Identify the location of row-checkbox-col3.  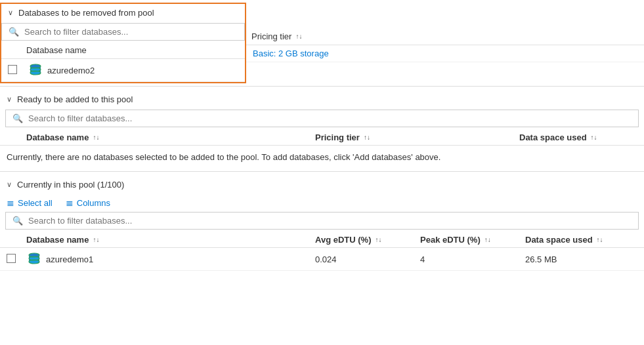
(16, 260).